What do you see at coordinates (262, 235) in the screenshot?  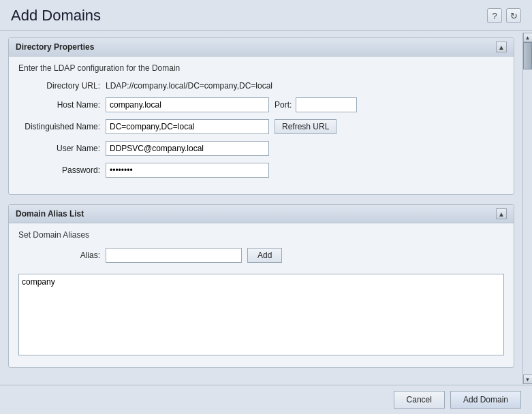 I see `alias-subtitle: Set Domain Aliases` at bounding box center [262, 235].